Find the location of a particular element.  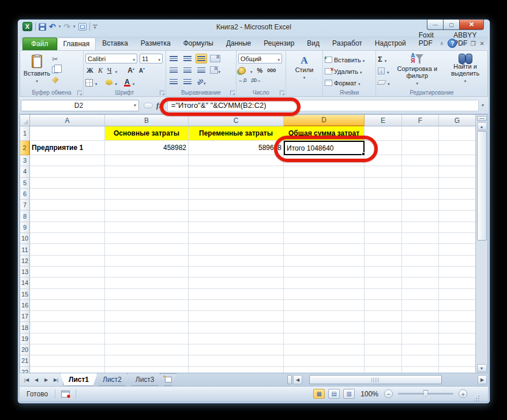

cell-E19 is located at coordinates (383, 339).